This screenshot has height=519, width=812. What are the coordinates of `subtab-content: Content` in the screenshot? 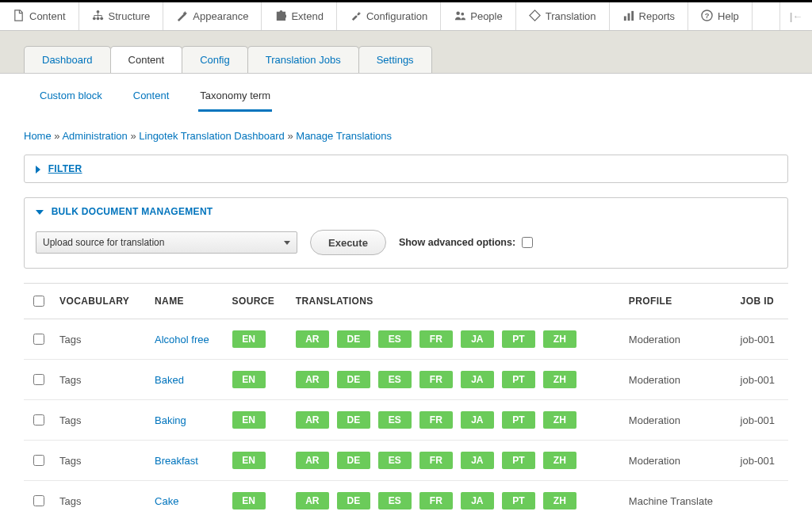 It's located at (151, 98).